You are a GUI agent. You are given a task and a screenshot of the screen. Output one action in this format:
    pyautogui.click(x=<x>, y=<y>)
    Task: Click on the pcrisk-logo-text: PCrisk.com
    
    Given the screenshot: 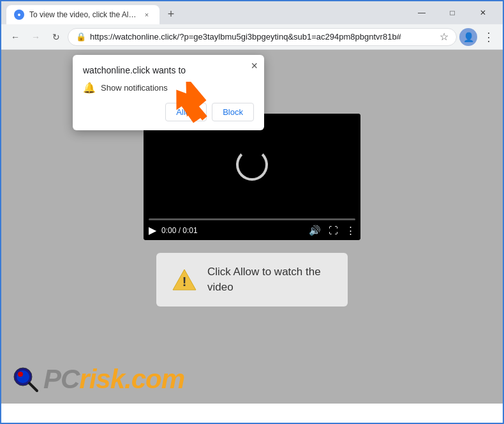 What is the action you would take?
    pyautogui.click(x=114, y=379)
    